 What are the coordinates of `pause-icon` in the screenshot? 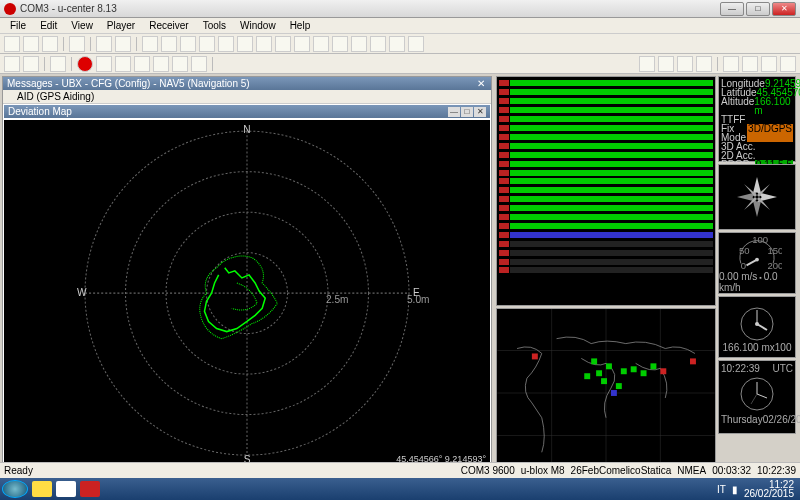 It's located at (142, 64).